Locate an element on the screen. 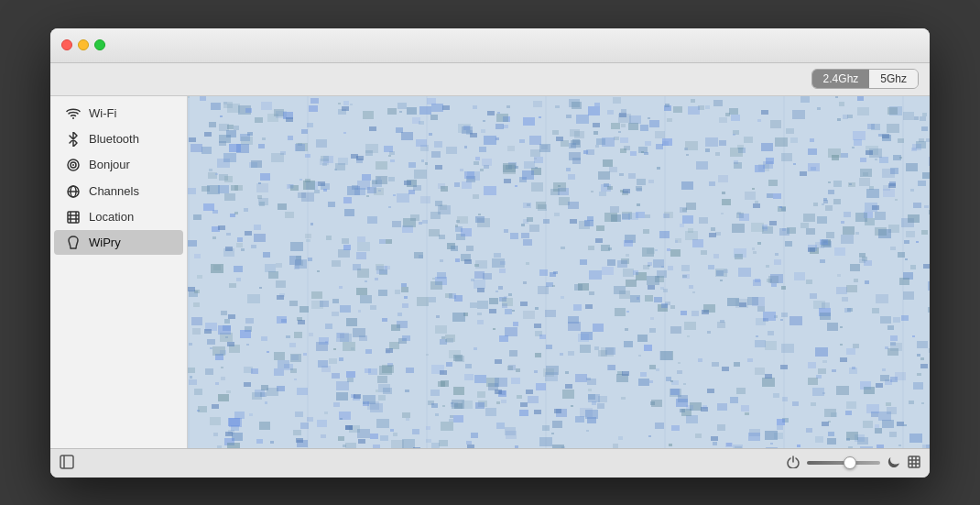  sidebar-item-location: Location is located at coordinates (119, 216).